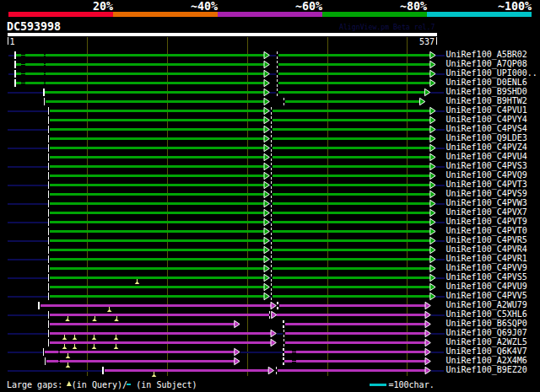  What do you see at coordinates (34, 27) in the screenshot?
I see `query-title: DC593998` at bounding box center [34, 27].